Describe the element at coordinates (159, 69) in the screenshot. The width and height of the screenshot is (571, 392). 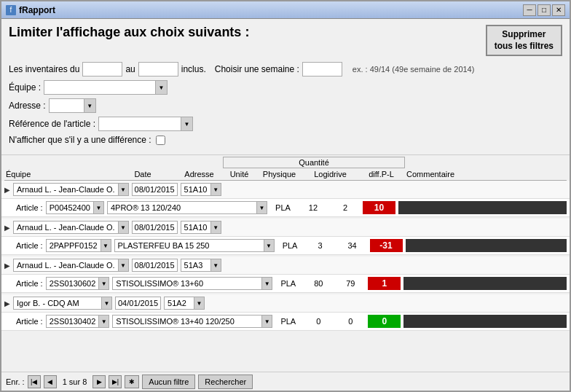
I see `inventaires-to-input` at that location.